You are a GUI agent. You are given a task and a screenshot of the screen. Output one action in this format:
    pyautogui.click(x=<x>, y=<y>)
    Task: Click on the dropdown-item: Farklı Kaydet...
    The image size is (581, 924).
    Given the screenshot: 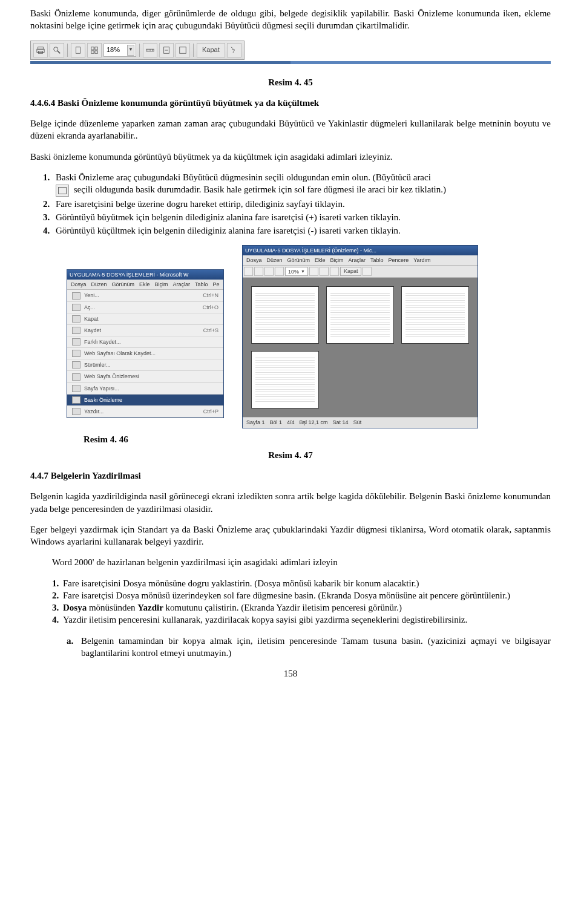 What is the action you would take?
    pyautogui.click(x=145, y=342)
    